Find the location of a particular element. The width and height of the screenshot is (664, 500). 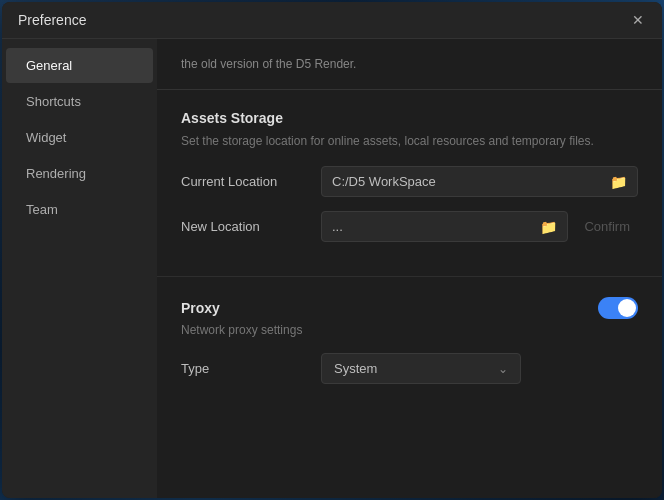

proxy-type-dropdown: System ⌄ is located at coordinates (421, 368).